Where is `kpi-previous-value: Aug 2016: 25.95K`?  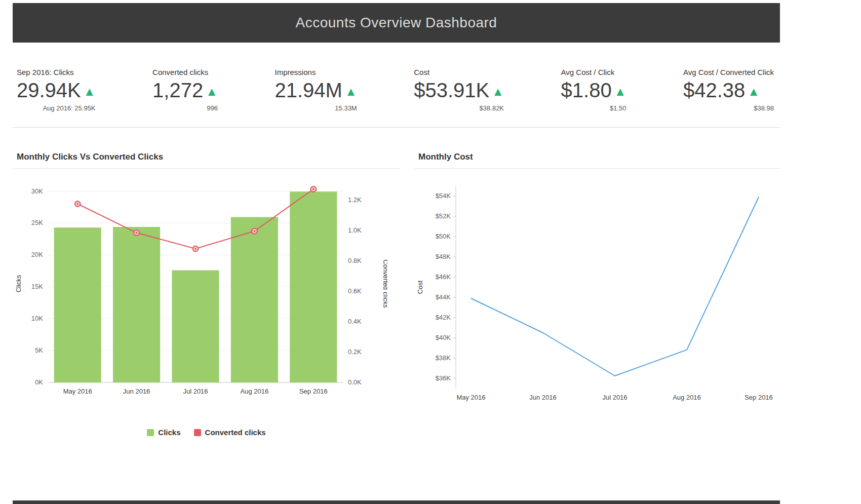
kpi-previous-value: Aug 2016: 25.95K is located at coordinates (56, 108).